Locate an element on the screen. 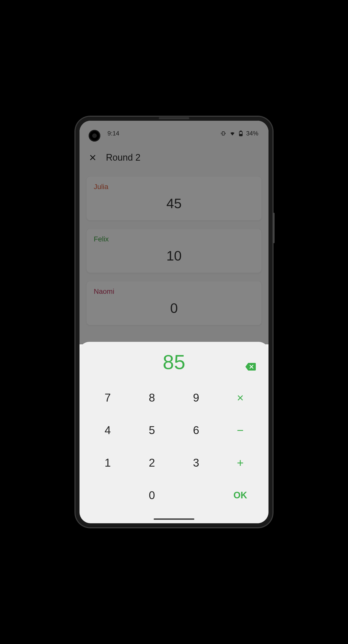  key-2: 2 is located at coordinates (152, 463).